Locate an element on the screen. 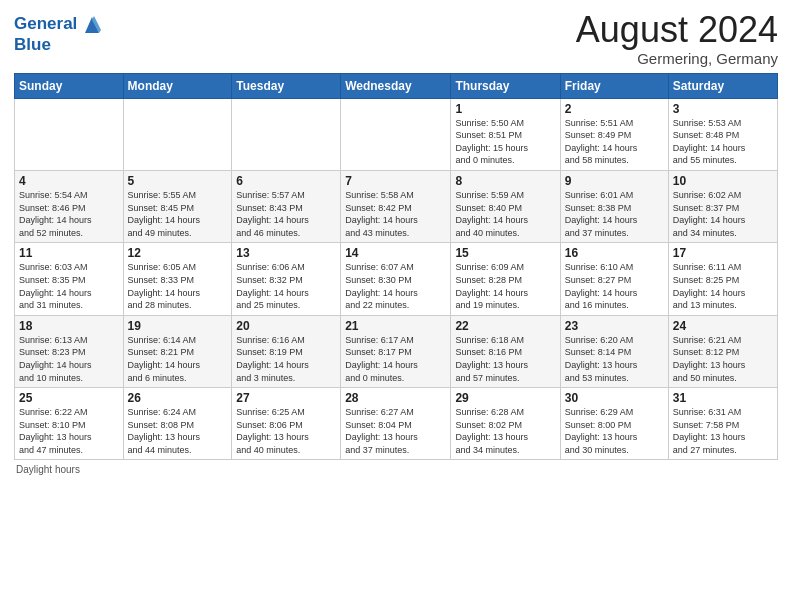 This screenshot has width=792, height=612. day-number: 21 is located at coordinates (396, 326).